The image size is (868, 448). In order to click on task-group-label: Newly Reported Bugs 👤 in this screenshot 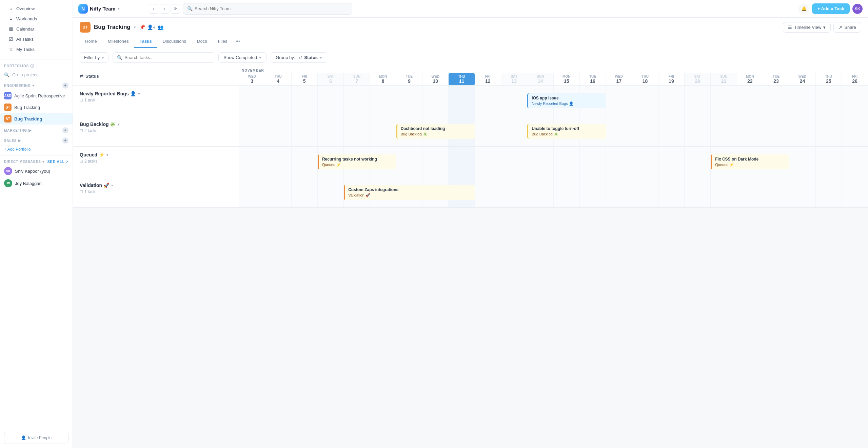, I will do `click(567, 104)`.